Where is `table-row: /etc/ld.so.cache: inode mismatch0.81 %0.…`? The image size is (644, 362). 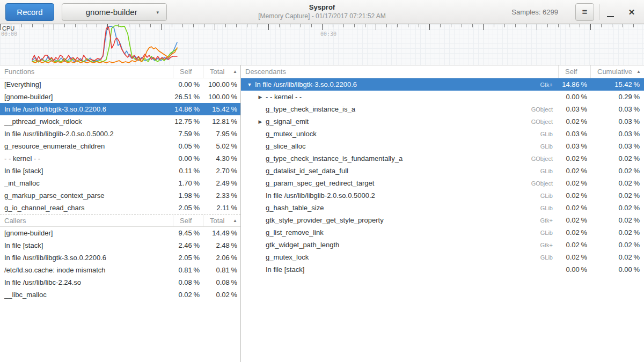 table-row: /etc/ld.so.cache: inode mismatch0.81 %0.… is located at coordinates (120, 270).